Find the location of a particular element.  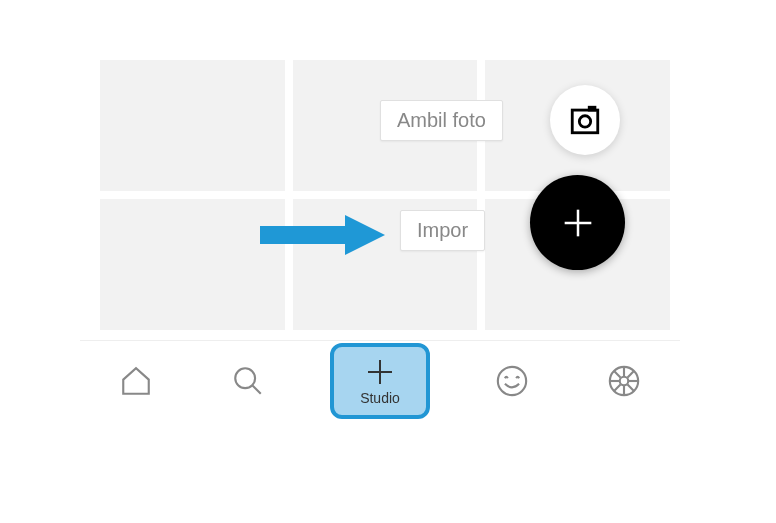

nav-studio-label: Studio is located at coordinates (380, 398).